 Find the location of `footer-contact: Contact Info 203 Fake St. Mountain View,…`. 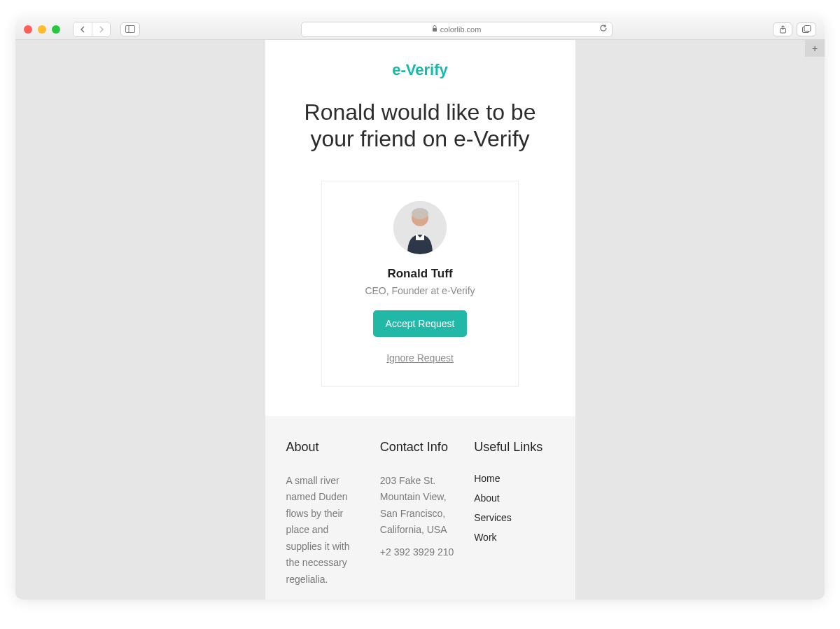

footer-contact: Contact Info 203 Fake St. Mountain View,… is located at coordinates (420, 514).